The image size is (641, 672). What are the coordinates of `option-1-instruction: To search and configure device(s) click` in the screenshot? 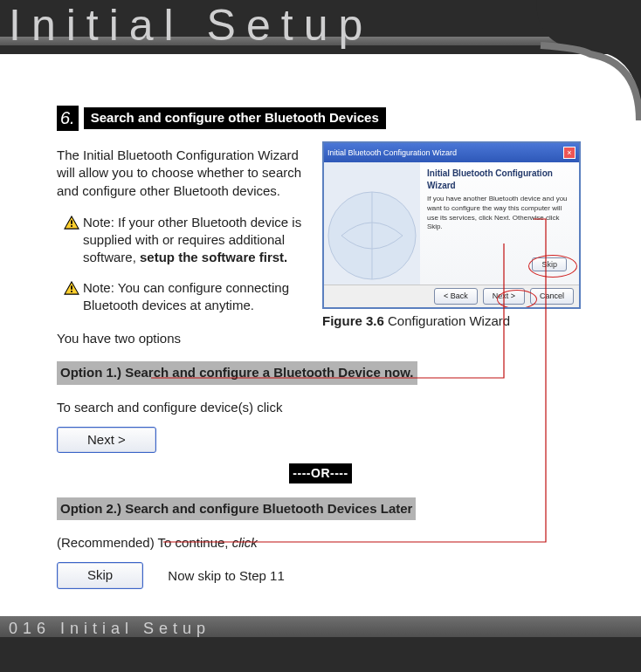 It's located at (320, 408).